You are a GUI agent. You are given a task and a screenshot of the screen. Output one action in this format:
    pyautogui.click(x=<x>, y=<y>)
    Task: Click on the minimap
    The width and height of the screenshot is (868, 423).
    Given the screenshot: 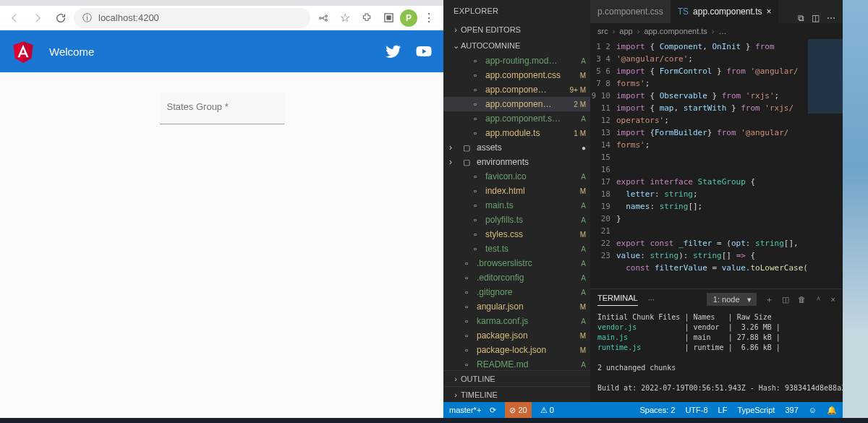 What is the action you would take?
    pyautogui.click(x=825, y=163)
    